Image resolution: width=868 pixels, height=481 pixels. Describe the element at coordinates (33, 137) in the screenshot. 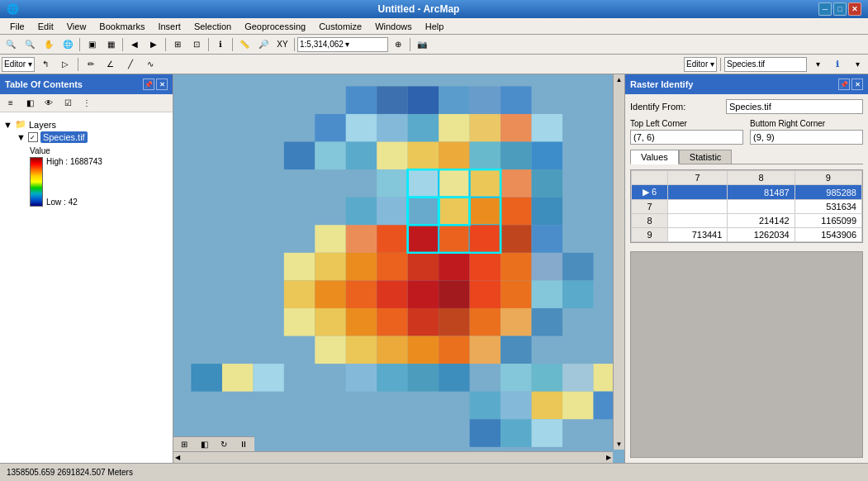

I see `layer-checkbox: ✓` at that location.